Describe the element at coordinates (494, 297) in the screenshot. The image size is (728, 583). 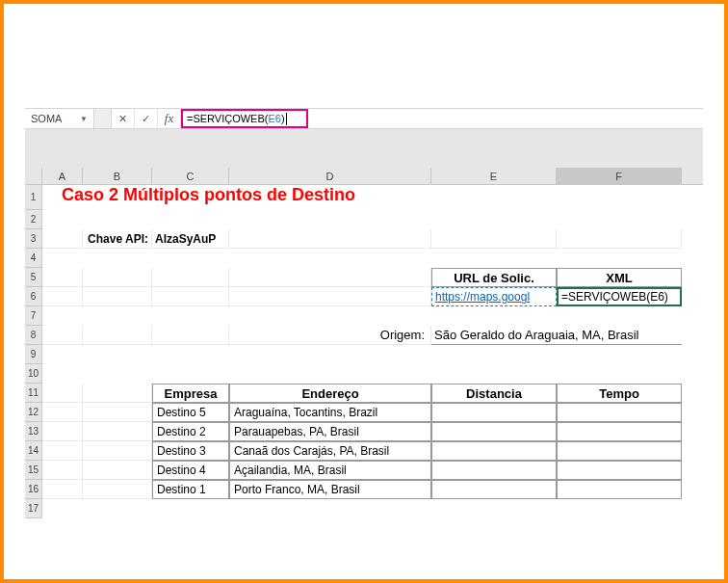
I see `cell-E6-url: https://maps.googl` at that location.